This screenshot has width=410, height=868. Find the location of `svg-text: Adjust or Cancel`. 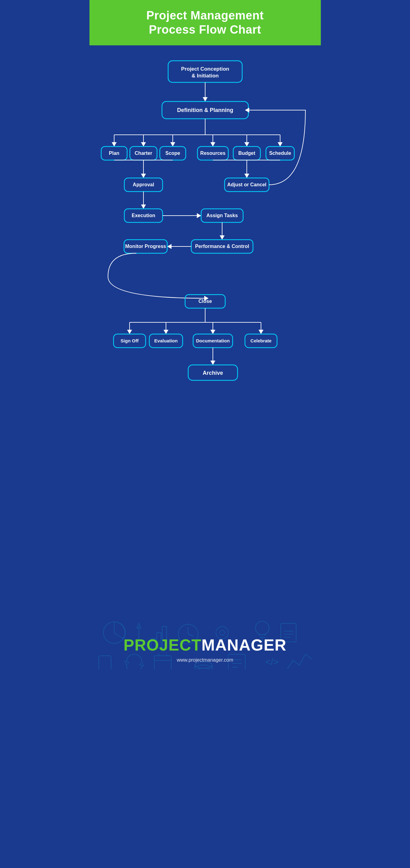

svg-text: Adjust or Cancel is located at coordinates (247, 185).